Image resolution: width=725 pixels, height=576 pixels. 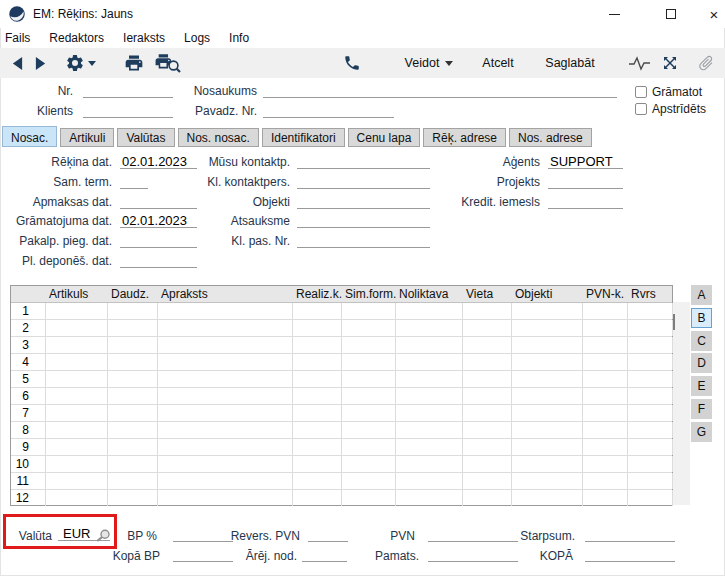 I want to click on attachments-button, so click(x=706, y=63).